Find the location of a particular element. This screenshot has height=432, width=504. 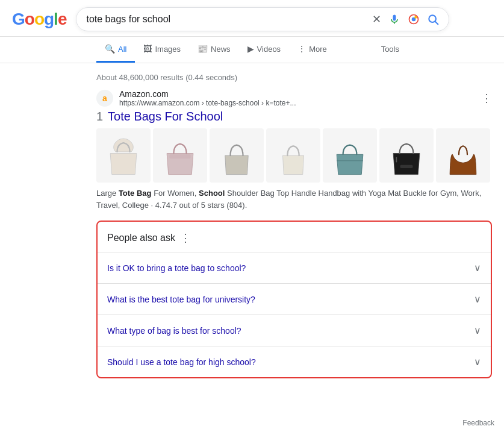

search-input is located at coordinates (226, 19).